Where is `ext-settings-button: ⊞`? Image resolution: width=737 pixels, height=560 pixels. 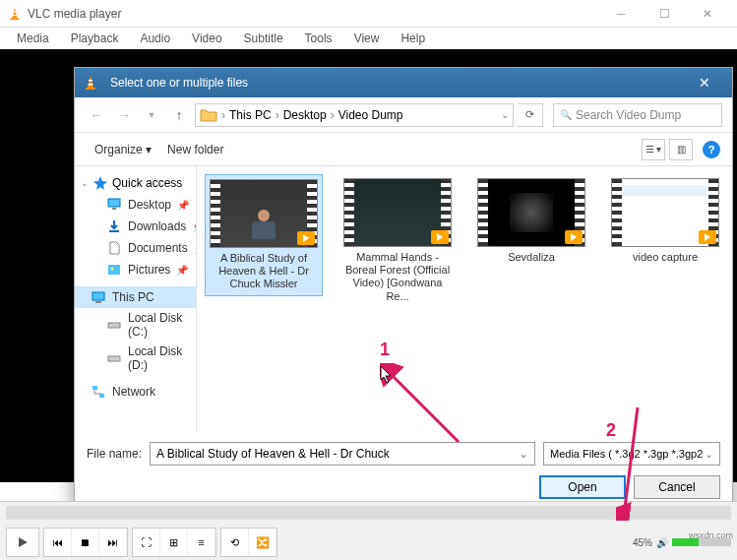
ext-settings-button: ⊞ is located at coordinates (174, 542).